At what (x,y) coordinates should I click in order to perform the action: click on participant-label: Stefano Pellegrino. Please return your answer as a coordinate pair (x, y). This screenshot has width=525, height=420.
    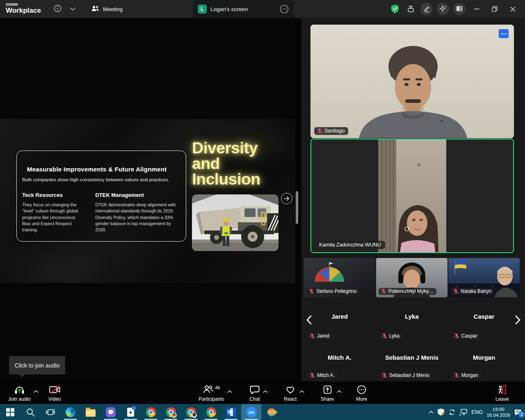
    Looking at the image, I should click on (333, 291).